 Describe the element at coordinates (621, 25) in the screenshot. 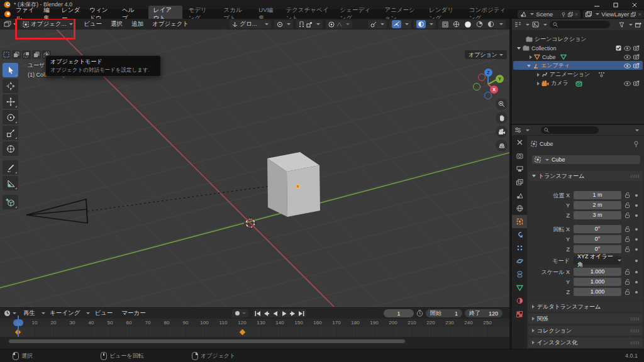

I see `filter-icon` at that location.